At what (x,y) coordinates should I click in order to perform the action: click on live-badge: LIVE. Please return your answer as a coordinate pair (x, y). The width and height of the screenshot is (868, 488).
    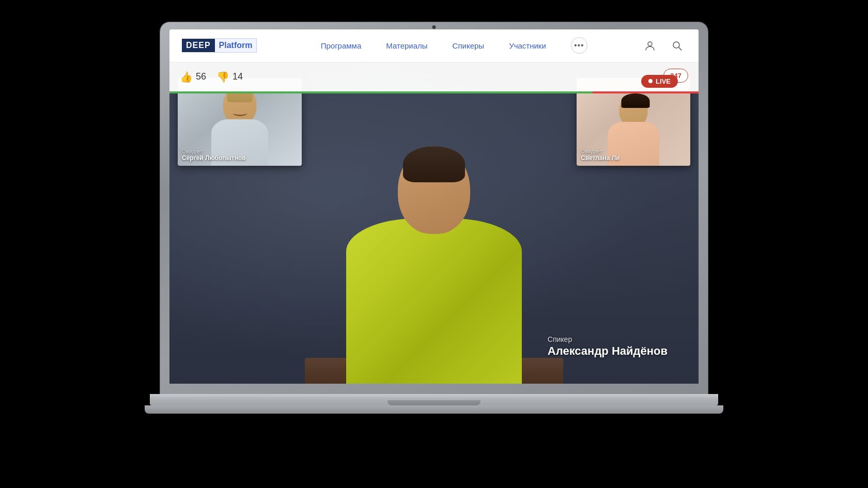
    Looking at the image, I should click on (659, 82).